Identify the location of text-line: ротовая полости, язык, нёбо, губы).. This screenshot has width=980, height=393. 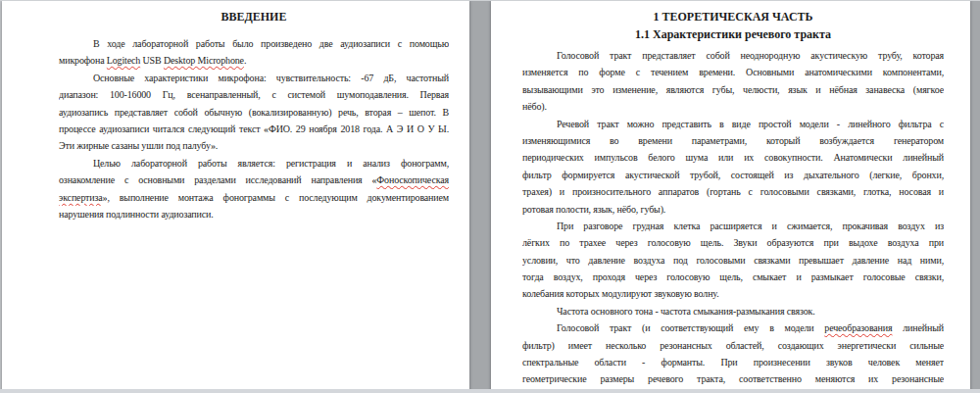
(733, 210).